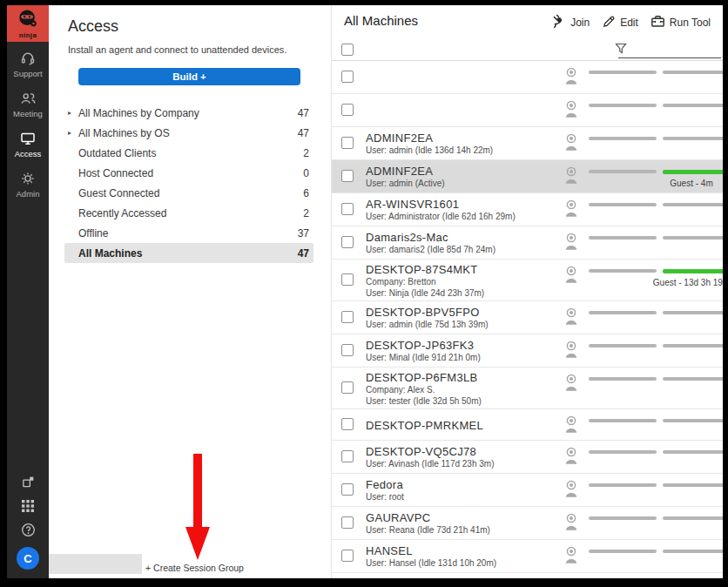 The image size is (728, 587). I want to click on machine-name: HANSEL, so click(431, 550).